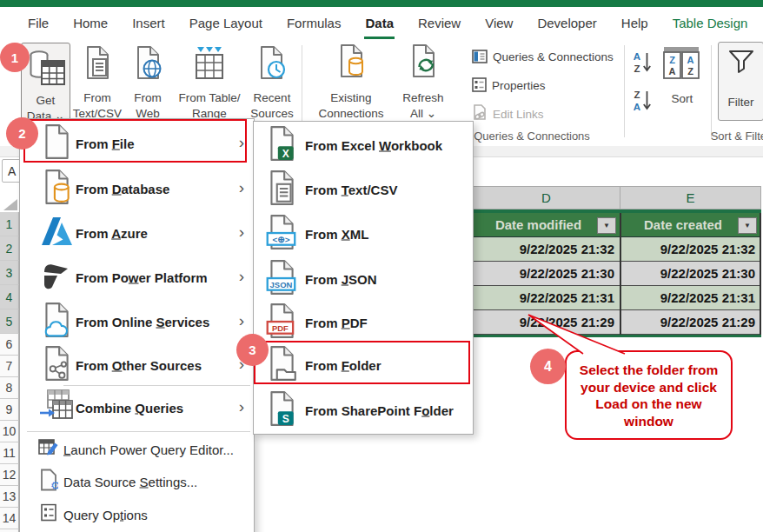 This screenshot has height=532, width=763. What do you see at coordinates (136, 141) in the screenshot?
I see `highlight-from-file` at bounding box center [136, 141].